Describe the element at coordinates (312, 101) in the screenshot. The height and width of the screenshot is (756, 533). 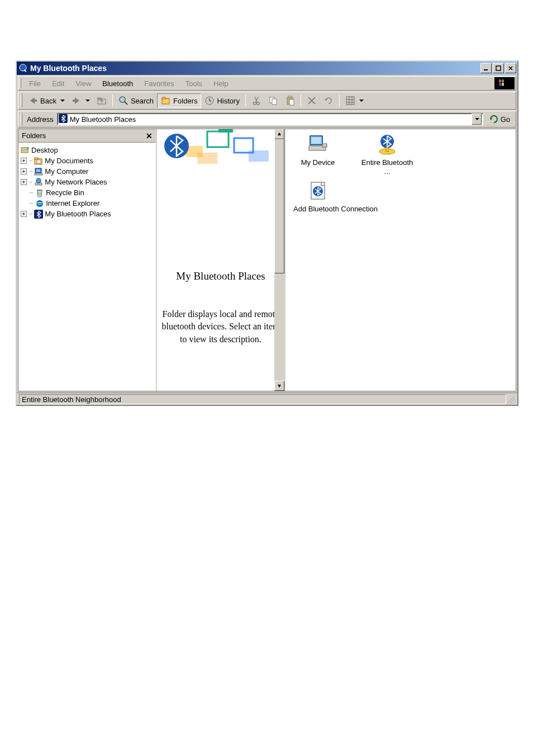
I see `delete-button` at that location.